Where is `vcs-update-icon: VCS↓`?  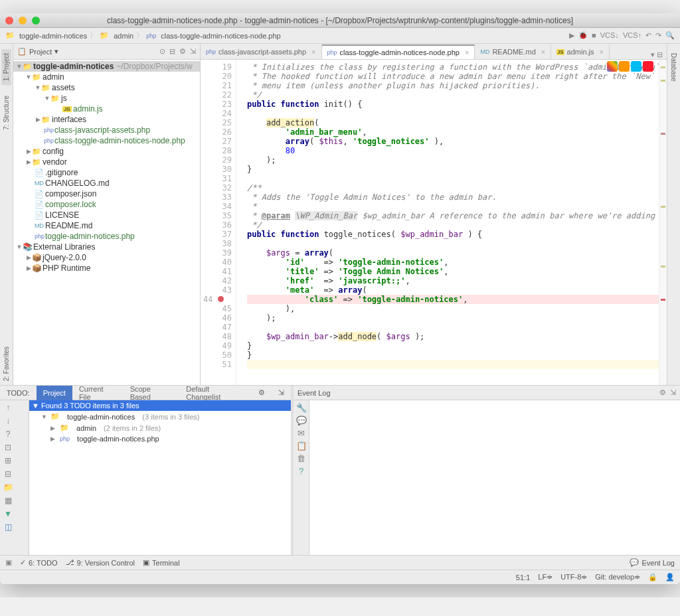 vcs-update-icon: VCS↓ is located at coordinates (610, 36).